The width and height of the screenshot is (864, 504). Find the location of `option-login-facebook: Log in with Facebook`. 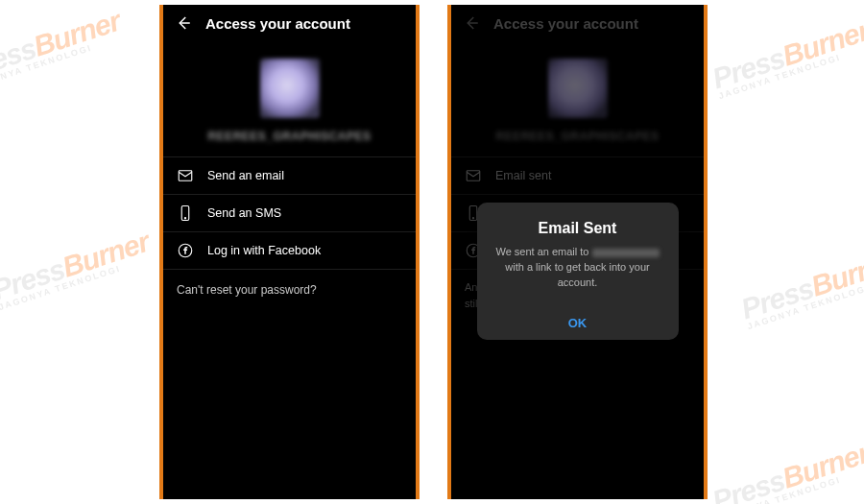

option-login-facebook: Log in with Facebook is located at coordinates (290, 252).